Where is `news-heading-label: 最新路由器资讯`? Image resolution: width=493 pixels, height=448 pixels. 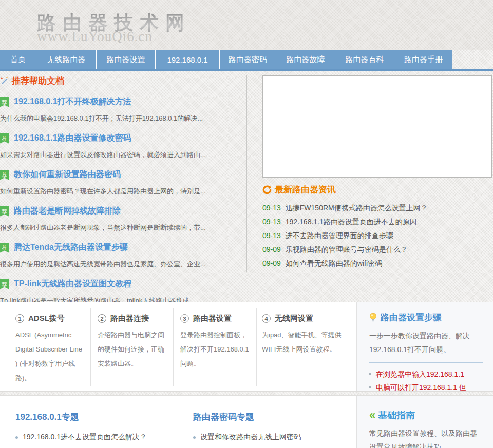 news-heading-label: 最新路由器资讯 is located at coordinates (305, 190).